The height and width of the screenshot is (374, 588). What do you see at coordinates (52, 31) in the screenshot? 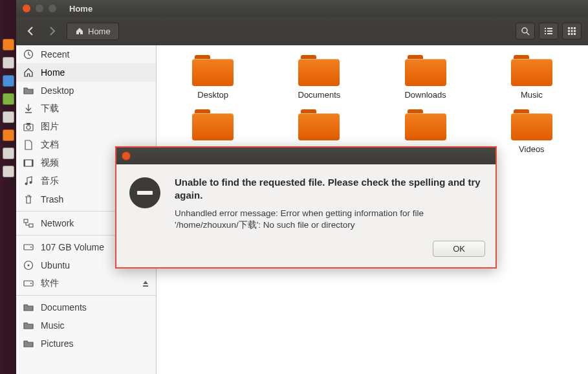
I see `nav-forward-button` at bounding box center [52, 31].